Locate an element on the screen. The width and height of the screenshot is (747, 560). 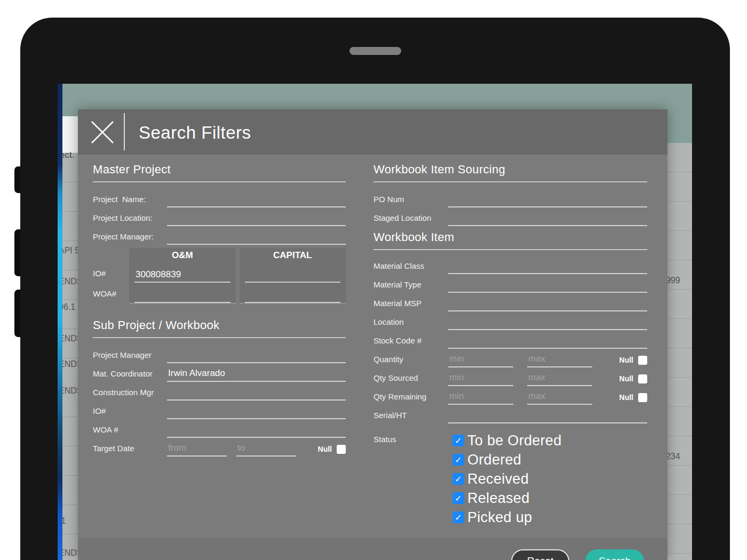
section-heading-master-project: Master Project is located at coordinates (219, 173).